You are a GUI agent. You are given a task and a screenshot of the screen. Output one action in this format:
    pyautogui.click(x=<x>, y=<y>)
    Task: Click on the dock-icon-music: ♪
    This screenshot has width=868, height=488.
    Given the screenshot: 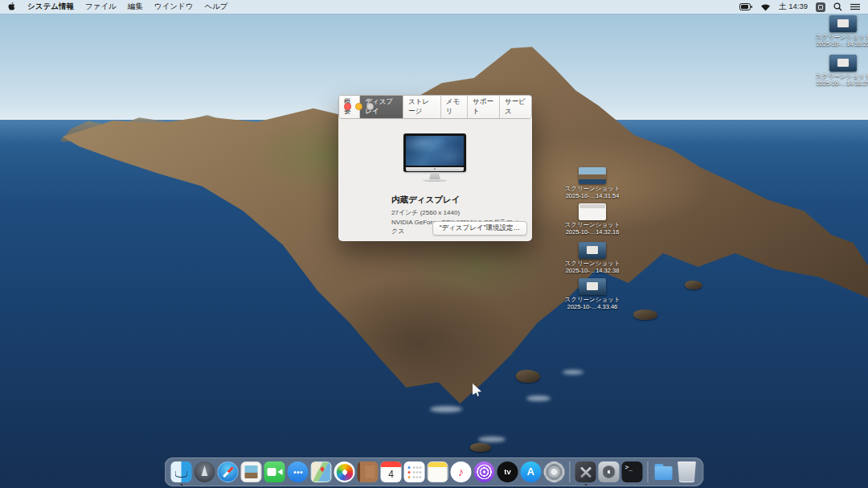 What is the action you would take?
    pyautogui.click(x=461, y=472)
    